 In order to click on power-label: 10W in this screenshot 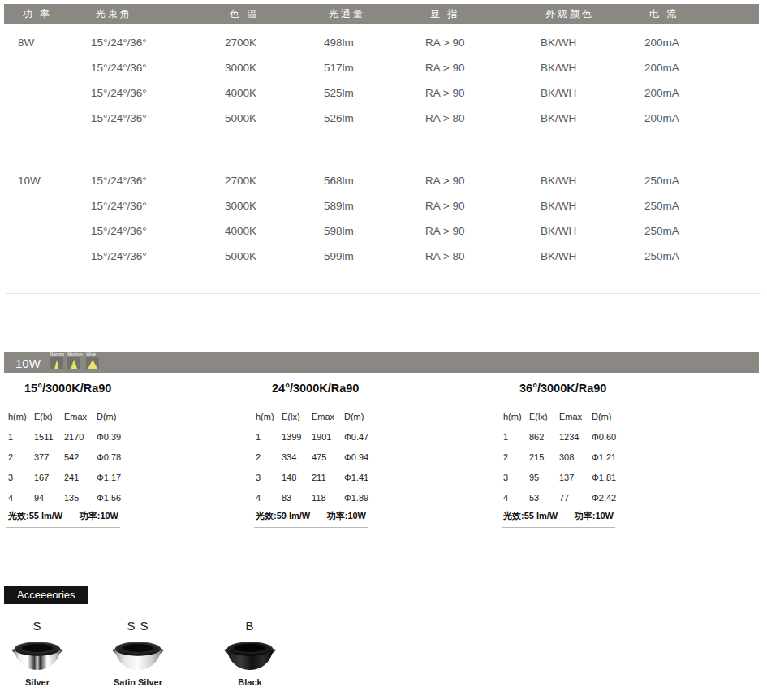, I will do `click(41, 180)`.